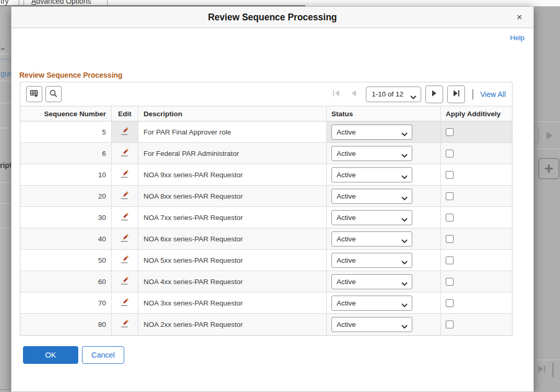  I want to click on section-title: Review Sequence Processing, so click(71, 75).